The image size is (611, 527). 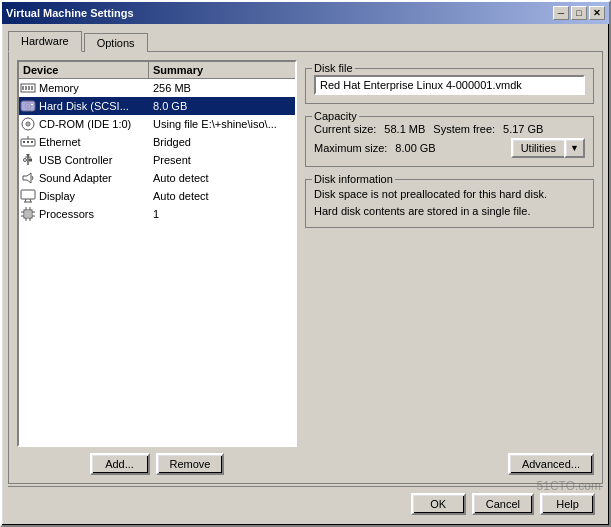 What do you see at coordinates (222, 70) in the screenshot?
I see `col-header-summary: Summary` at bounding box center [222, 70].